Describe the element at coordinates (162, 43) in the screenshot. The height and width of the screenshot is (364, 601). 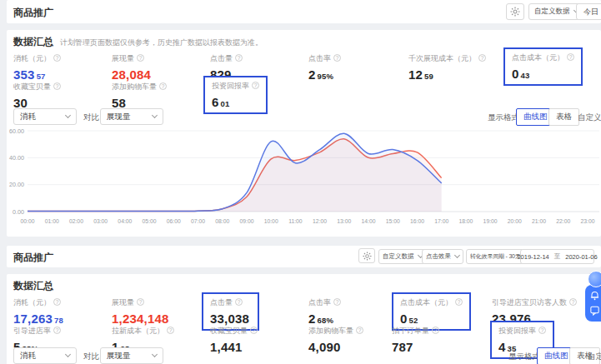
I see `section-description: 计划管理页面数据仅供参考，历史推广数据以报表数据为准。` at that location.